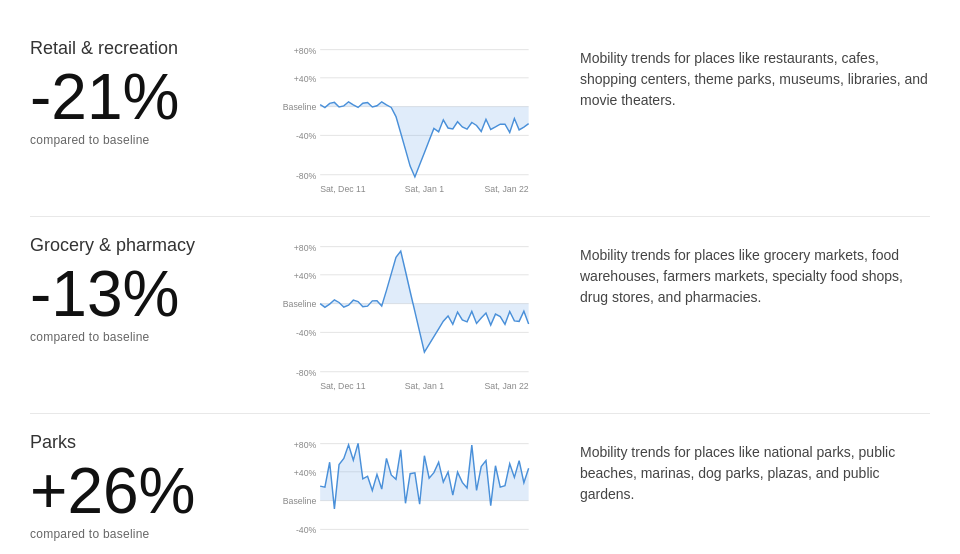  What do you see at coordinates (755, 474) in the screenshot?
I see `description-parks: Mobility trends for places like national…` at bounding box center [755, 474].